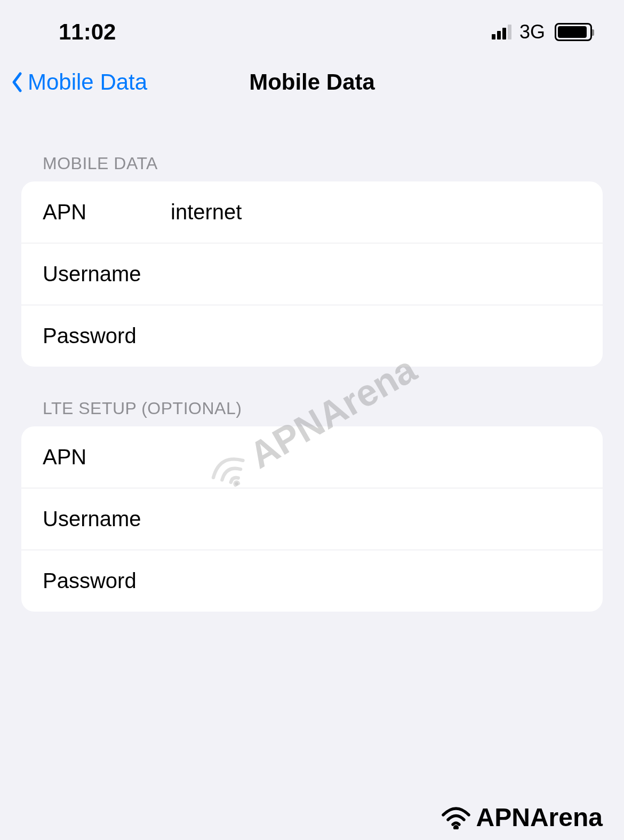  I want to click on status-right: 3G, so click(542, 32).